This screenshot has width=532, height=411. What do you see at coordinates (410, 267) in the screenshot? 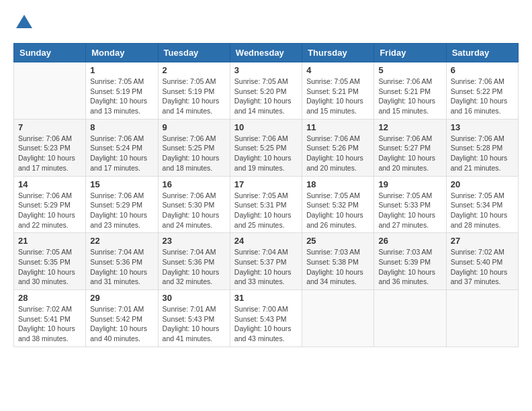
I see `day-info: Sunrise: 7:03 AM Sunset: 5:39 PM Dayligh…` at bounding box center [410, 267].